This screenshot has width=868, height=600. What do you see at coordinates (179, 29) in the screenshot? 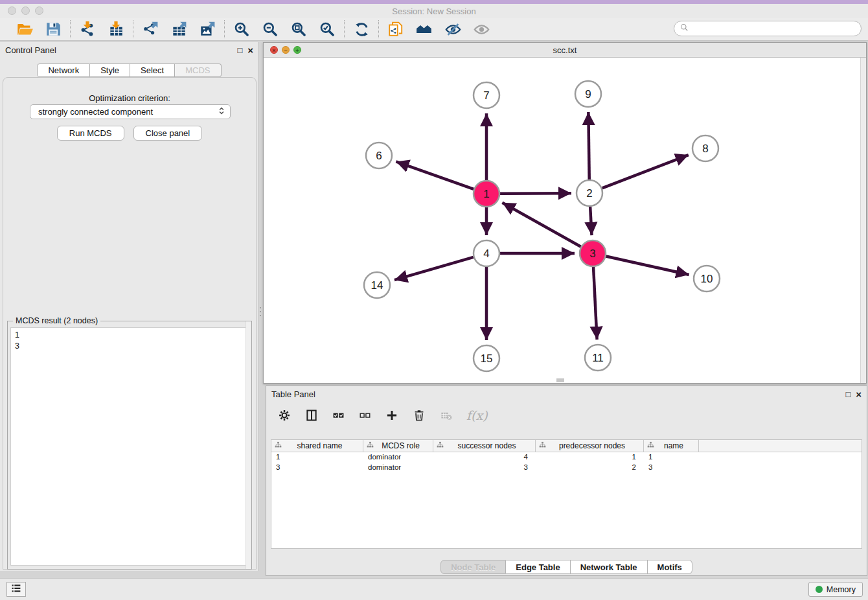
I see `export-table-icon` at bounding box center [179, 29].